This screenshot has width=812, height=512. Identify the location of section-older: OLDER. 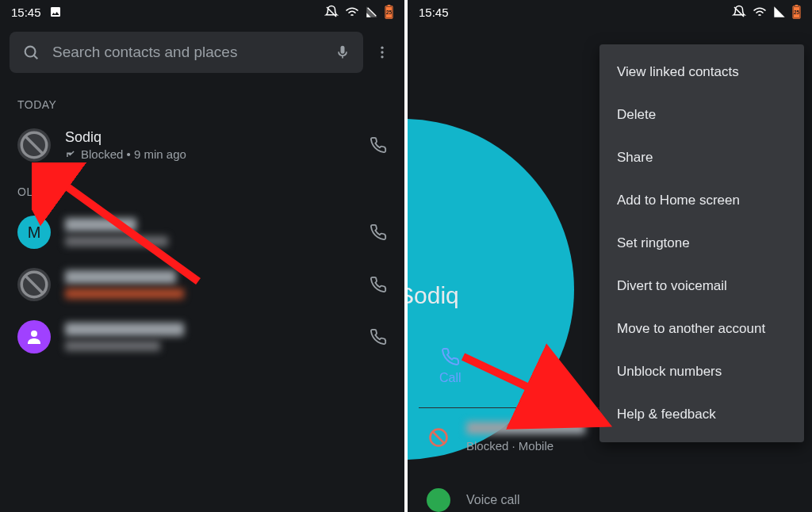
(202, 189).